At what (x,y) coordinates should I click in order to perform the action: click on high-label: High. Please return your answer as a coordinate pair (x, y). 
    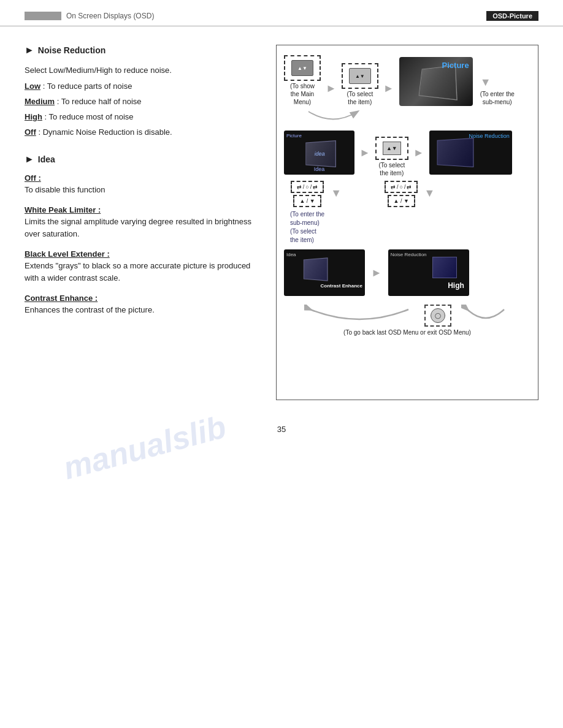
    Looking at the image, I should click on (33, 116).